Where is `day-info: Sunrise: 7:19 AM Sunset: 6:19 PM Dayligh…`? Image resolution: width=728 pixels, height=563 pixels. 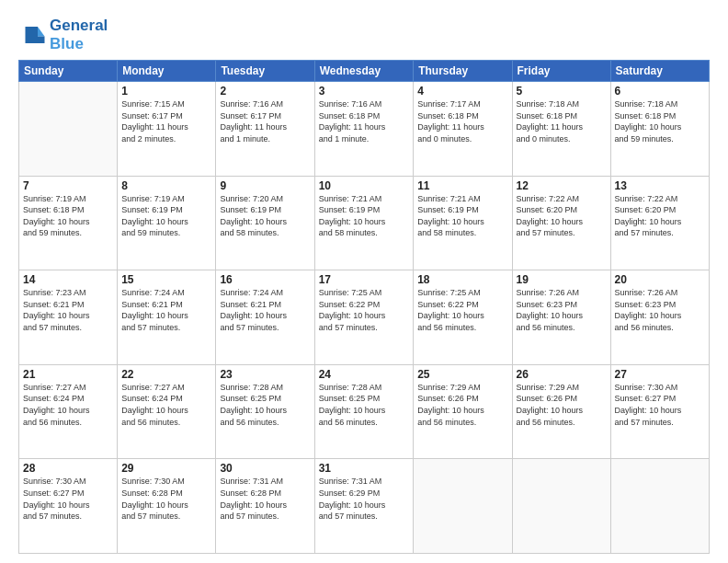
day-info: Sunrise: 7:19 AM Sunset: 6:19 PM Dayligh… is located at coordinates (166, 216).